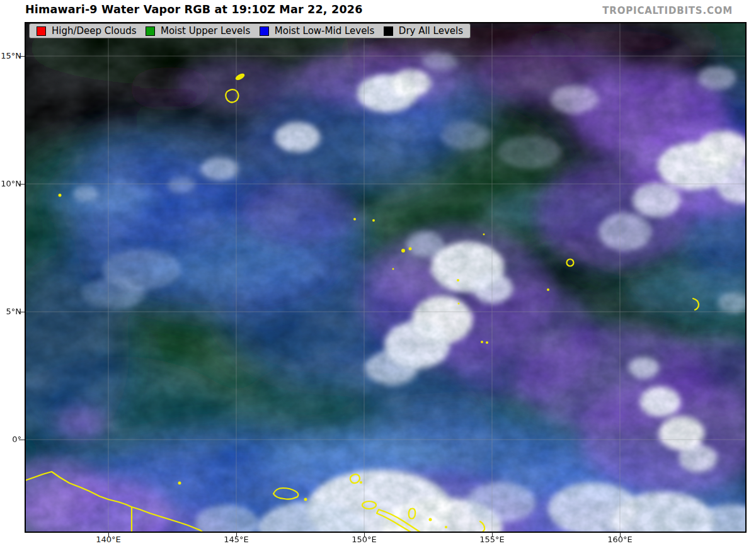 The width and height of the screenshot is (756, 546). What do you see at coordinates (431, 31) in the screenshot?
I see `legend-label: Dry All Levels` at bounding box center [431, 31].